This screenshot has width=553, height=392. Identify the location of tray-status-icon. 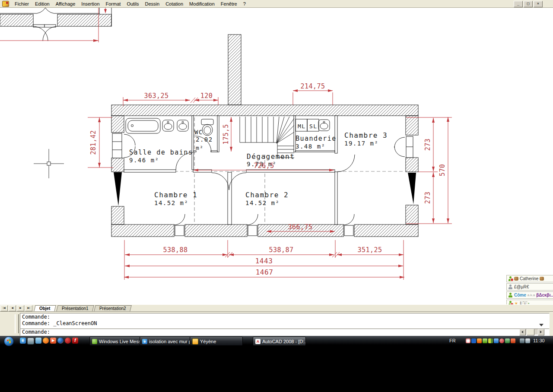
(491, 341).